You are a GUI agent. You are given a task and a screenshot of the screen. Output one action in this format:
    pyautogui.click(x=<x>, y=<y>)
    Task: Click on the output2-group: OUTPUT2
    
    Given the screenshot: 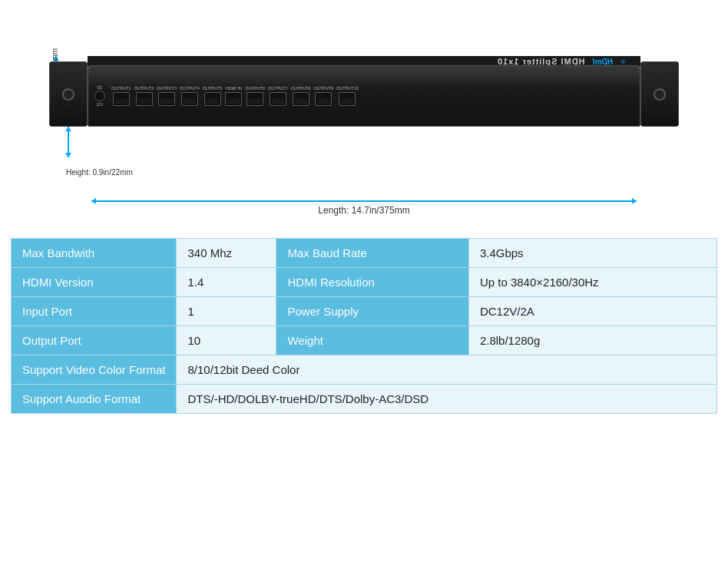 What is the action you would take?
    pyautogui.click(x=144, y=96)
    